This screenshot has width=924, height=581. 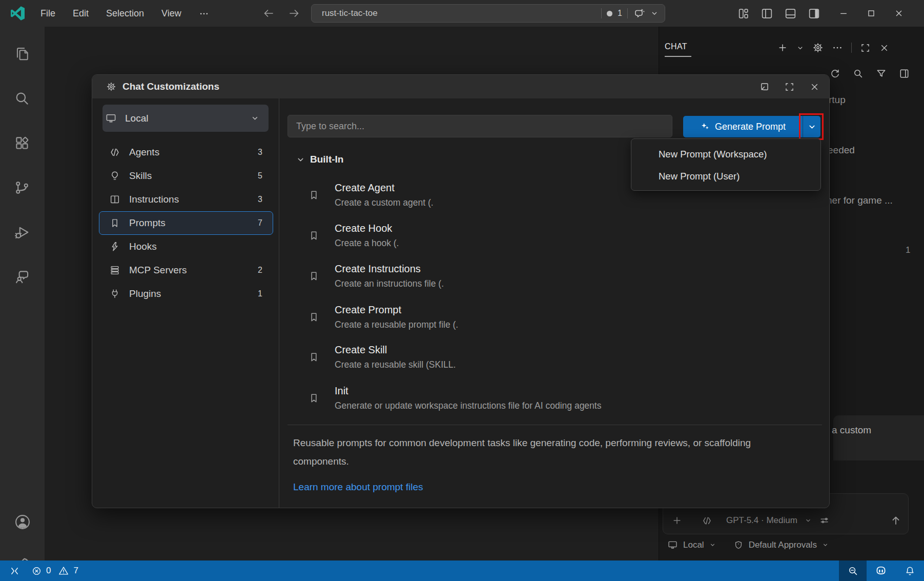 I want to click on window-title: rust-tic-tac-toe, so click(x=456, y=13).